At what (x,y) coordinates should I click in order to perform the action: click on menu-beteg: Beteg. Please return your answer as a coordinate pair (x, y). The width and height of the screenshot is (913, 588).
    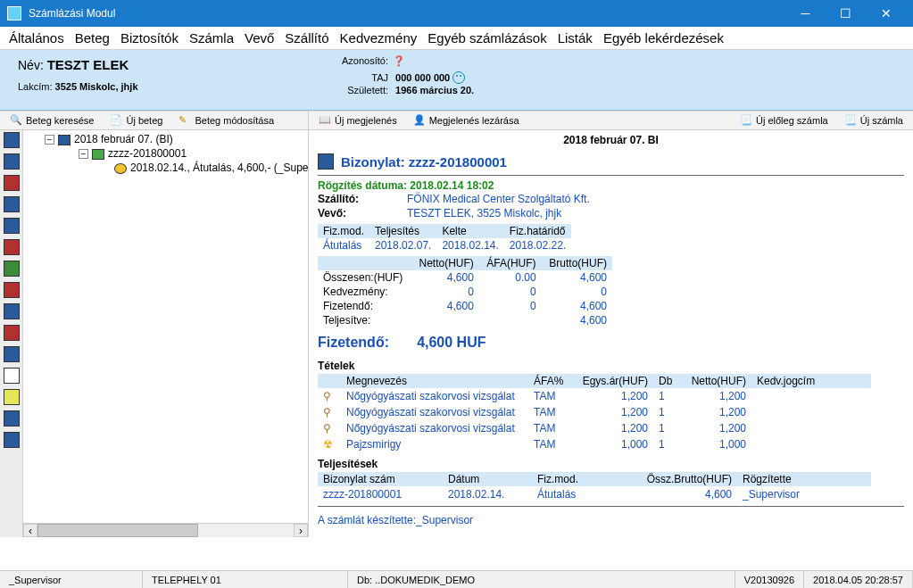
    Looking at the image, I should click on (93, 37).